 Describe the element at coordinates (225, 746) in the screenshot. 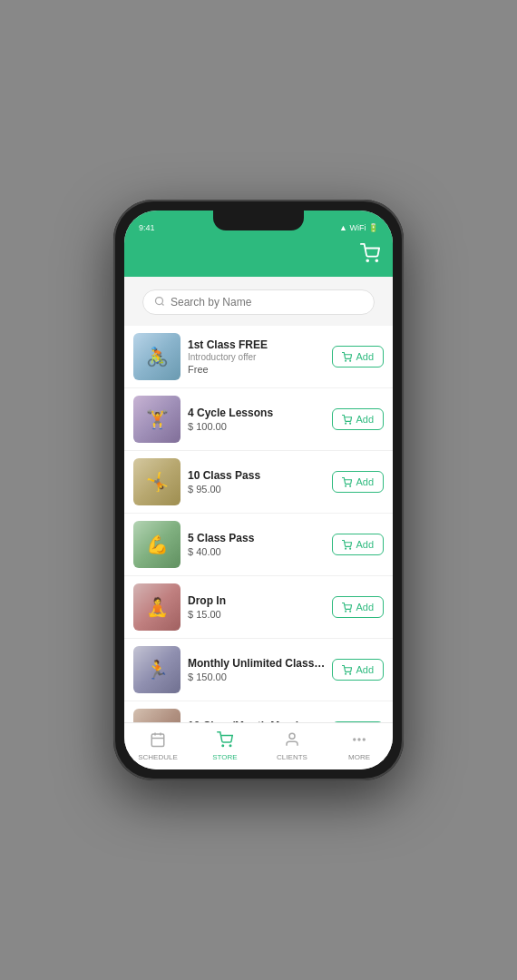

I see `nav-item-store: STORE` at that location.